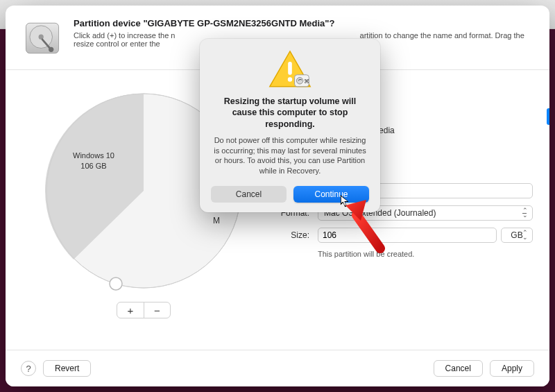  Describe the element at coordinates (144, 310) in the screenshot. I see `add-remove-segmented: + −` at that location.